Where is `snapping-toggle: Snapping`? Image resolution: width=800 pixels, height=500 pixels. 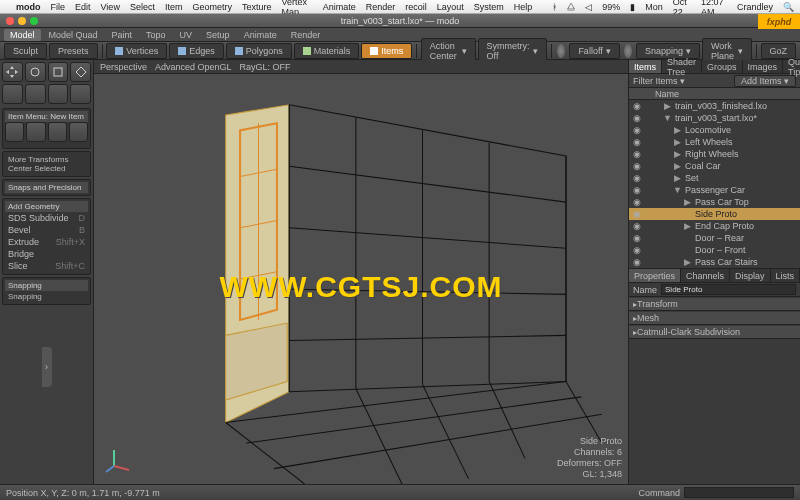
snapping-toggle: Snapping is located at coordinates (46, 296).